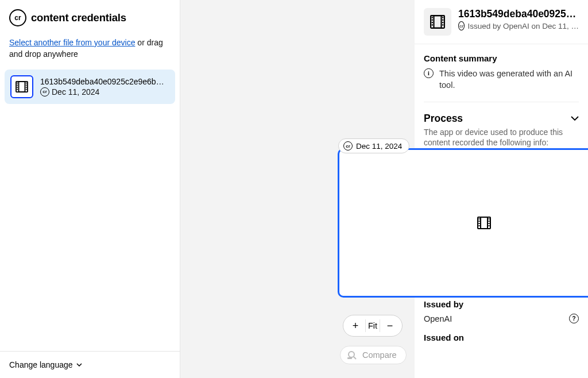 The image size is (588, 378). What do you see at coordinates (79, 18) in the screenshot?
I see `brand-title: content credentials` at bounding box center [79, 18].